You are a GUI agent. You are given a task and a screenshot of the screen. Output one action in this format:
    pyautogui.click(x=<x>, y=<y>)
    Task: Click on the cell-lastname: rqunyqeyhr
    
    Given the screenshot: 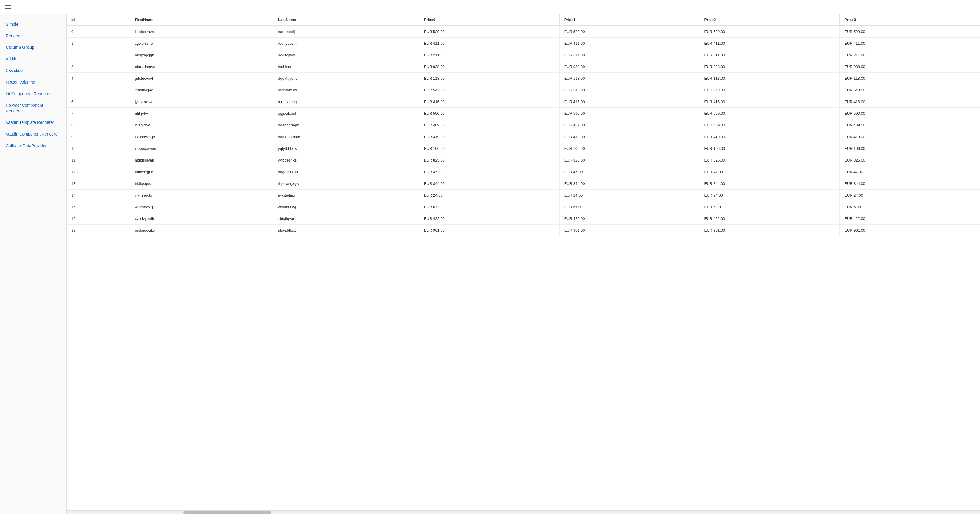 What is the action you would take?
    pyautogui.click(x=346, y=43)
    